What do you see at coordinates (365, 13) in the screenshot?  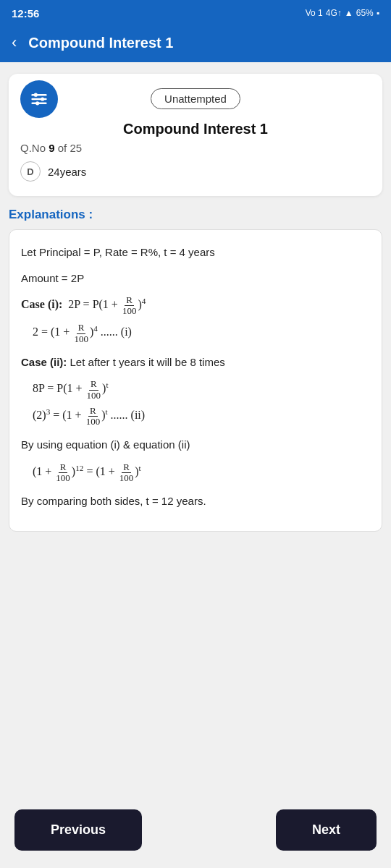 I see `battery-label: 65%` at bounding box center [365, 13].